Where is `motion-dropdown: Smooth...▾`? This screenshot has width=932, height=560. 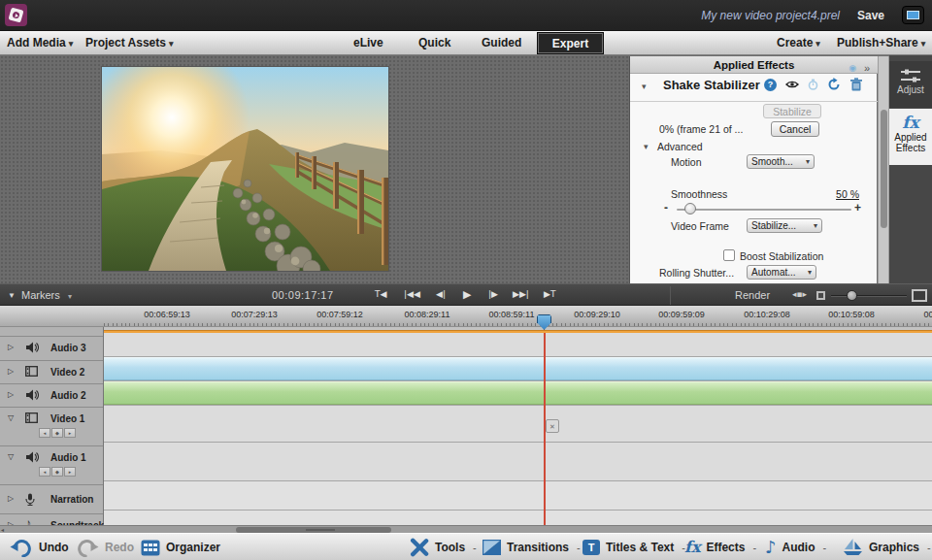 motion-dropdown: Smooth...▾ is located at coordinates (781, 161).